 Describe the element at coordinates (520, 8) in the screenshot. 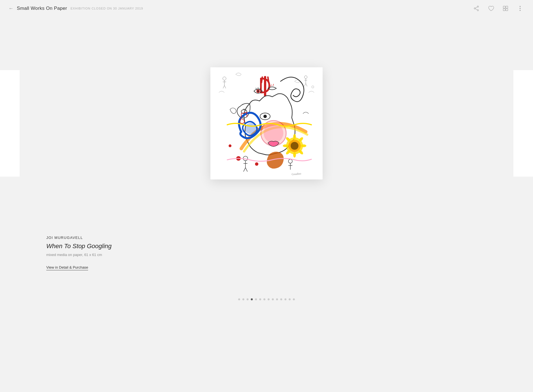

I see `more-button` at that location.